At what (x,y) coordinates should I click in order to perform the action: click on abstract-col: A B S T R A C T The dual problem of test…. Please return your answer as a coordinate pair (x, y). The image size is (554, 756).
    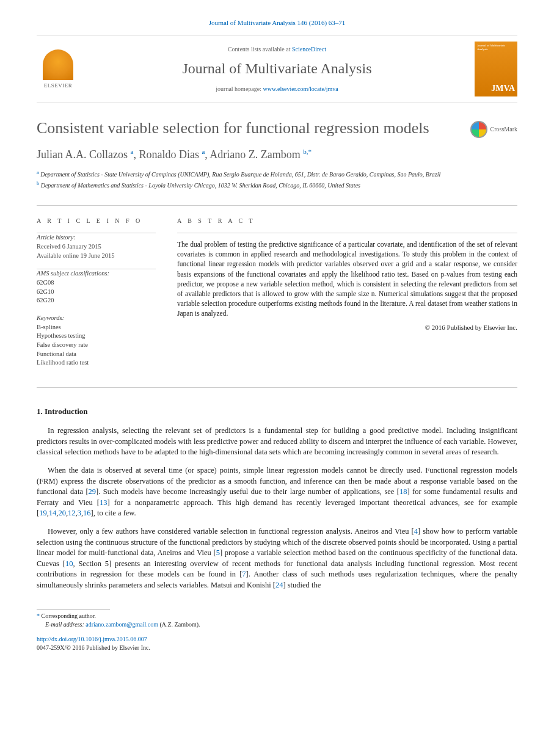
    Looking at the image, I should click on (347, 297).